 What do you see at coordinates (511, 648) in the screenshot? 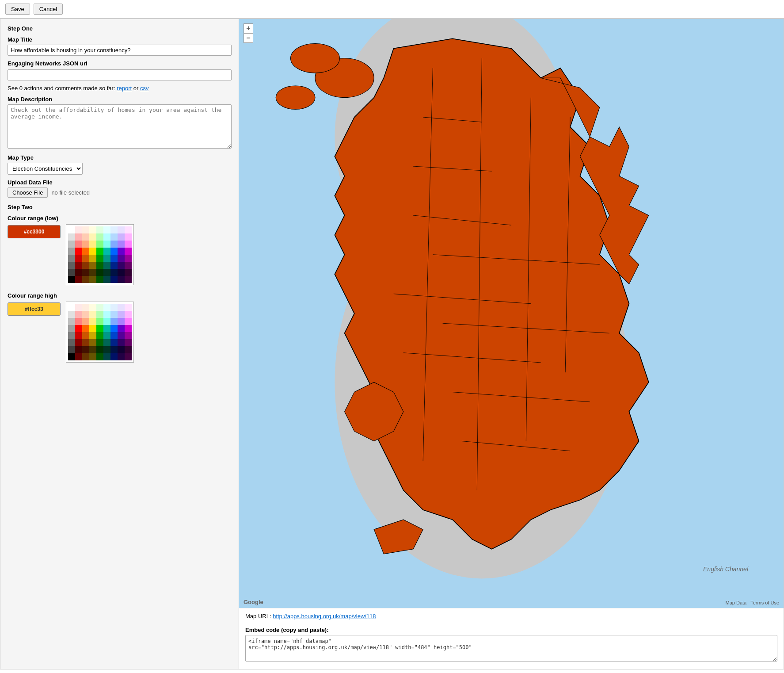
I see `embed-textarea: <iframe name="nhf_datamap" src="http://a…` at bounding box center [511, 648].